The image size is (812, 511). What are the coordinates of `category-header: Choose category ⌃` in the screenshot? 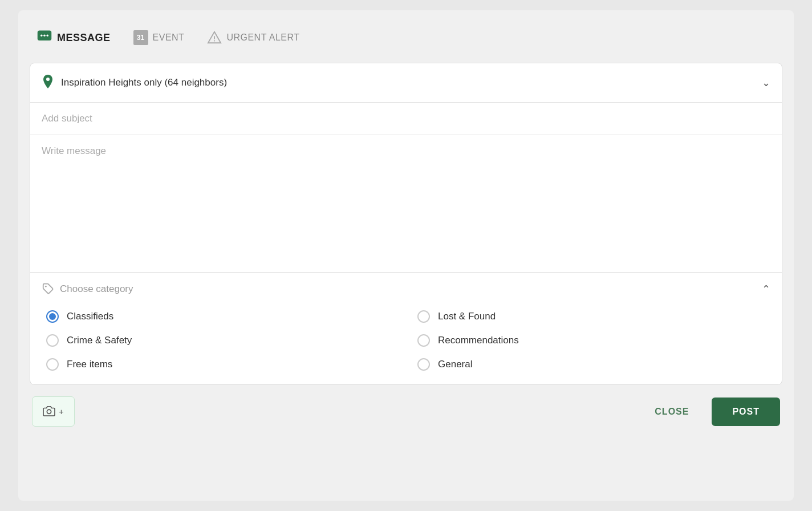 It's located at (406, 289).